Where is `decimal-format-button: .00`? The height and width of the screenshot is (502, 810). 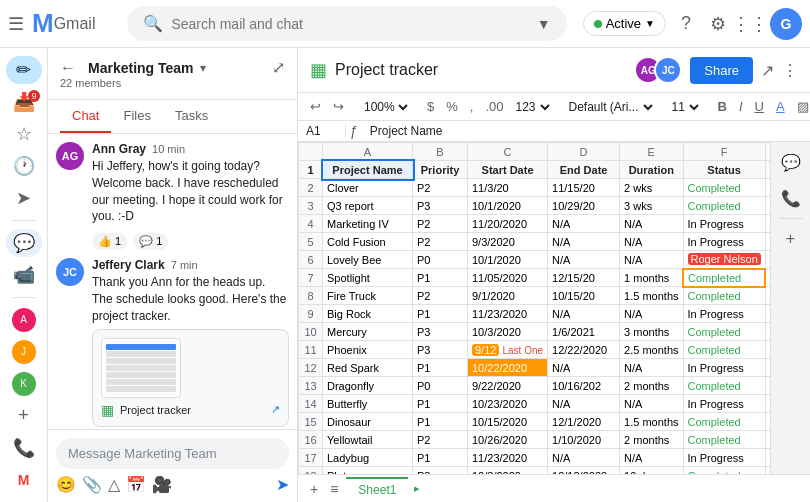 decimal-format-button: .00 is located at coordinates (494, 106).